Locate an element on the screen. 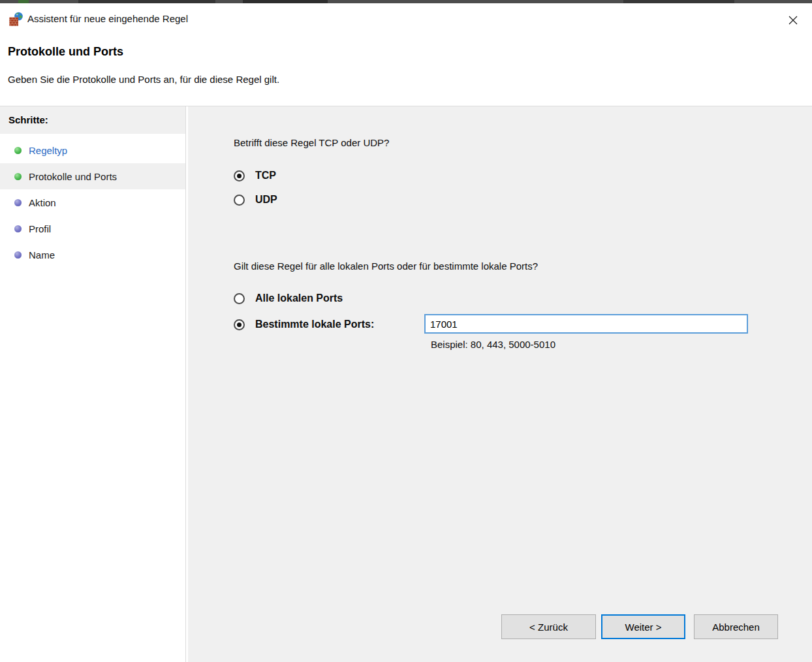 This screenshot has height=662, width=812. page-subtitle: Geben Sie die Protokolle und Ports an, f… is located at coordinates (144, 80).